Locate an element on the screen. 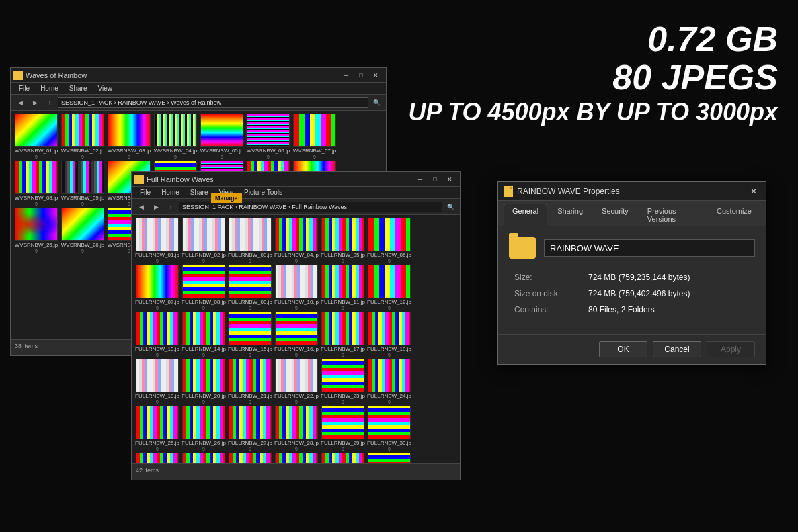  list-item: WVSRNBW_06.jp9 is located at coordinates (268, 137).